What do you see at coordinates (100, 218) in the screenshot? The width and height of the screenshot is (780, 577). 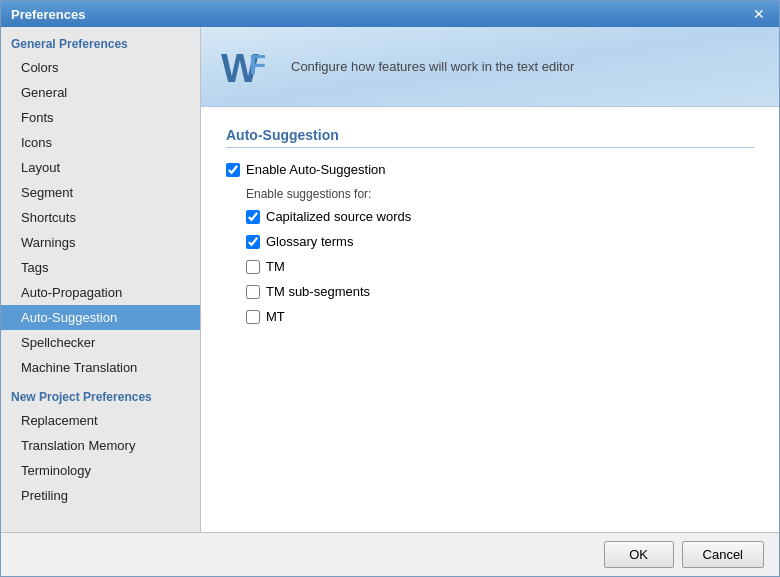 I see `sidebar-item-shortcuts: Shortcuts` at bounding box center [100, 218].